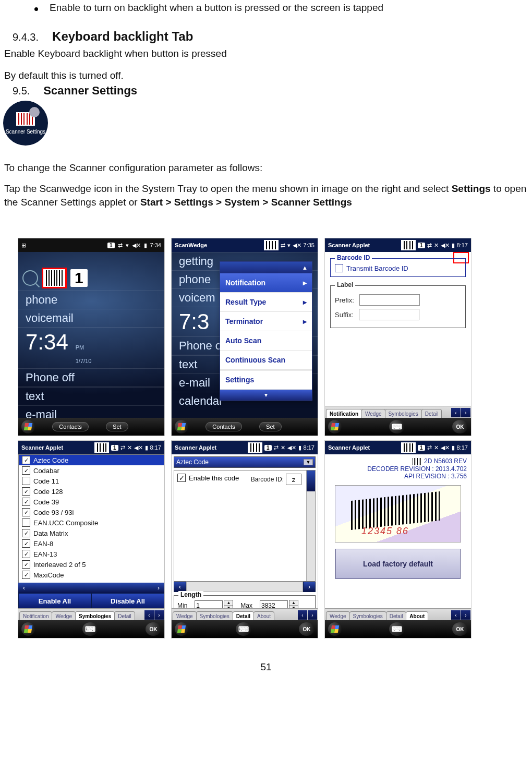 The width and height of the screenshot is (532, 784). I want to click on scroll-right-icon: ›, so click(159, 588).